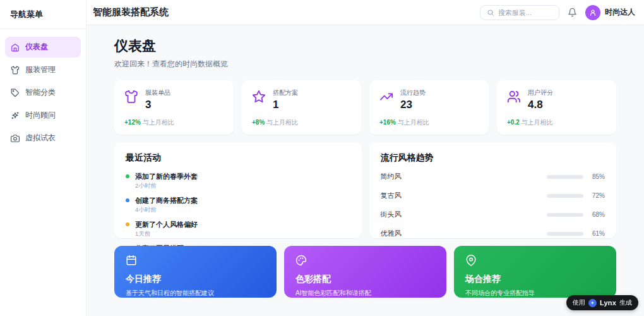  What do you see at coordinates (15, 47) in the screenshot?
I see `home-icon` at bounding box center [15, 47].